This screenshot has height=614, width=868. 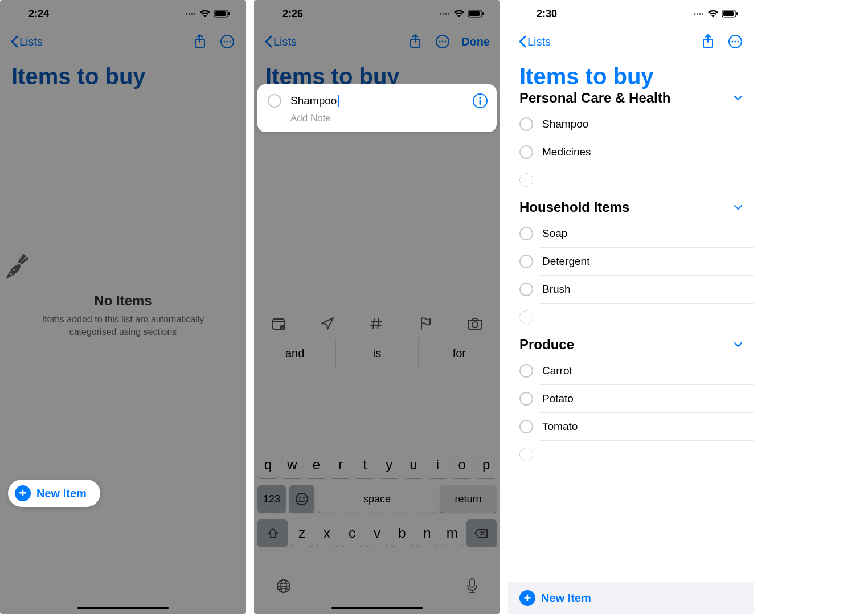 I want to click on key-e: e, so click(x=317, y=465).